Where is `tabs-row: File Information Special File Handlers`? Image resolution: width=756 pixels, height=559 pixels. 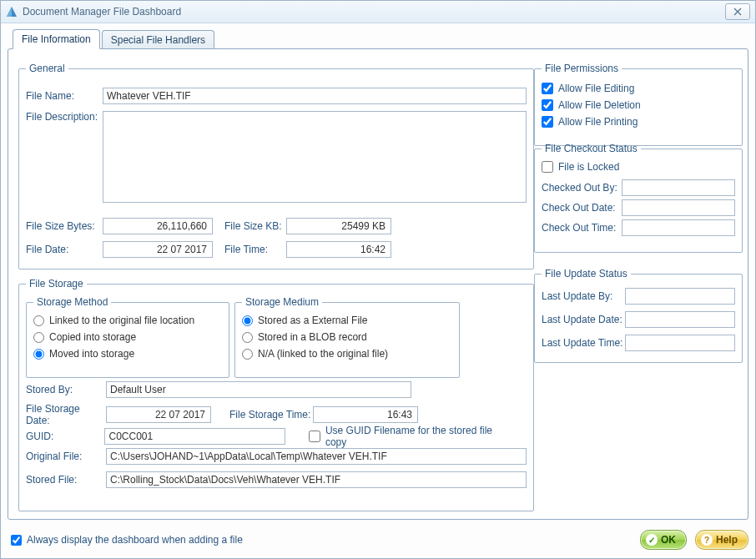
tabs-row: File Information Special File Handlers is located at coordinates (378, 38).